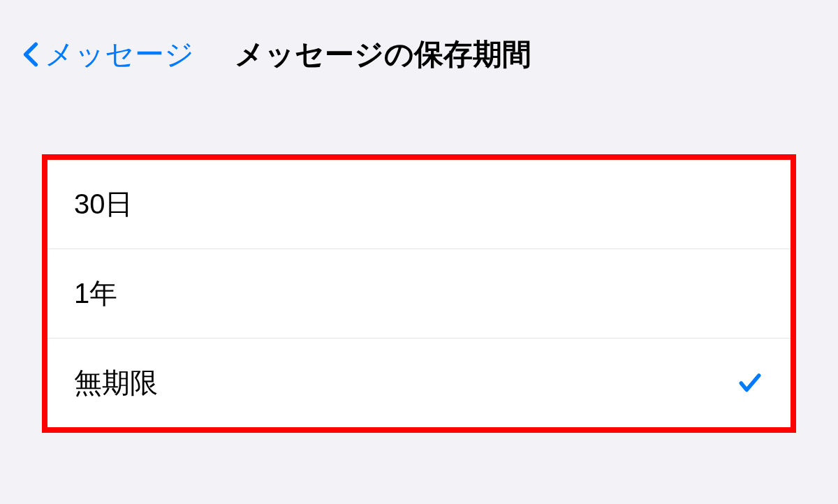 This screenshot has height=504, width=838. What do you see at coordinates (119, 54) in the screenshot?
I see `back-label: メッセージ` at bounding box center [119, 54].